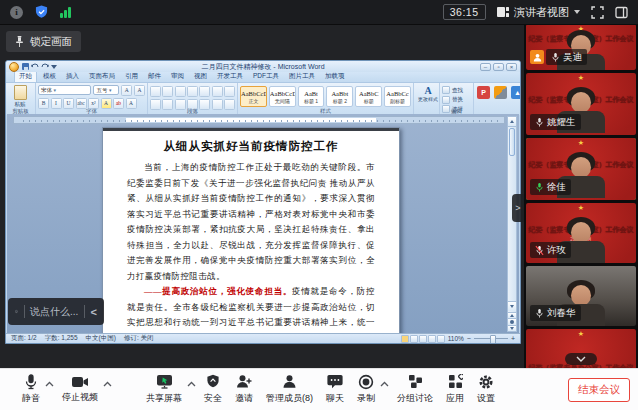 The image size is (638, 410). What do you see at coordinates (154, 76) in the screenshot?
I see `tab-mailings: 邮件` at bounding box center [154, 76].